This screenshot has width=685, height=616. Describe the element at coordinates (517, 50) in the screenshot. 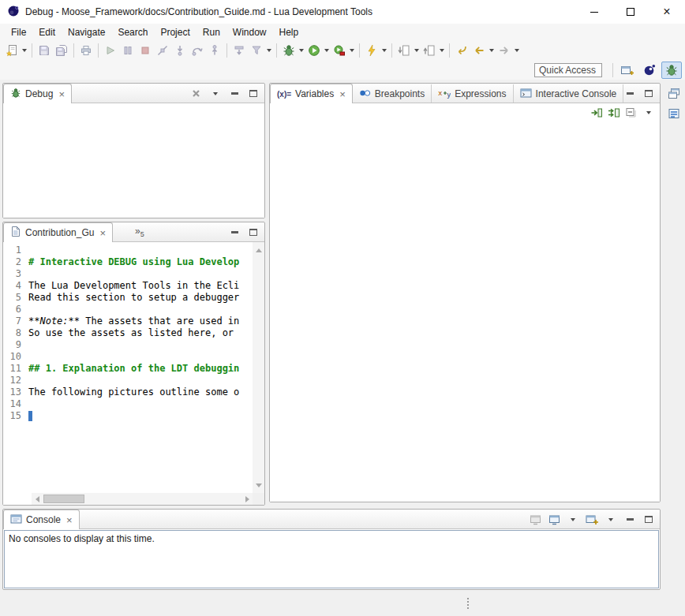

I see `forward-dropdown` at that location.